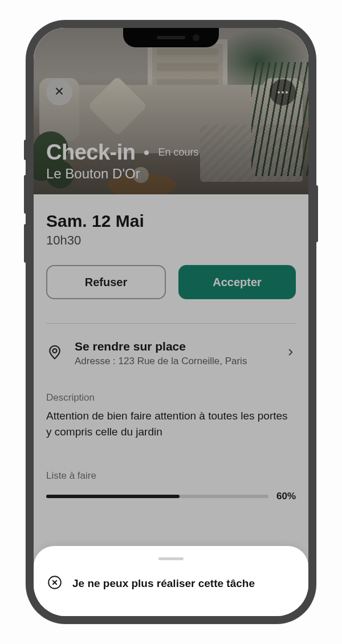  What do you see at coordinates (106, 283) in the screenshot?
I see `refuse-button-label: Refuser` at bounding box center [106, 283].